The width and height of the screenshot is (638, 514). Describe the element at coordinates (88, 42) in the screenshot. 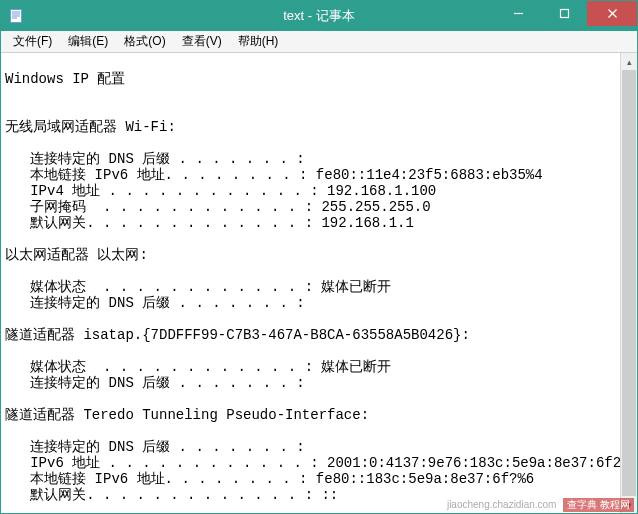

I see `menu-edit: 编辑(E)` at that location.